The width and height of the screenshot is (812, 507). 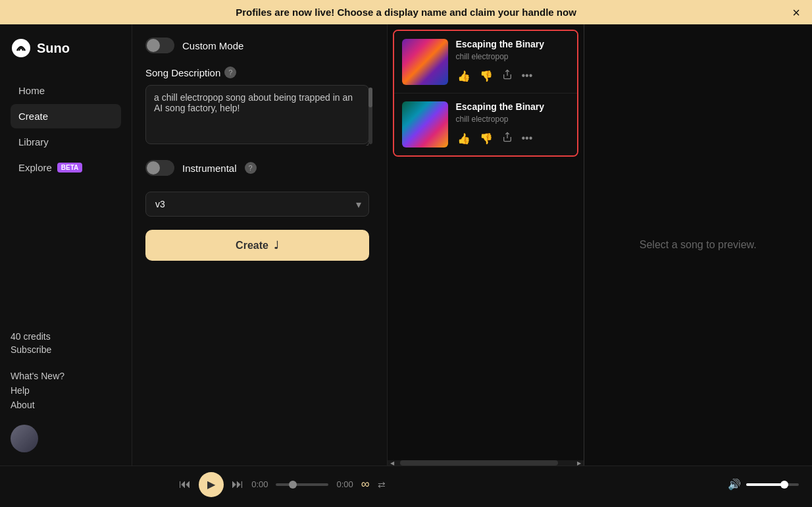 What do you see at coordinates (513, 57) in the screenshot?
I see `song-genre-1: chill electropop` at bounding box center [513, 57].